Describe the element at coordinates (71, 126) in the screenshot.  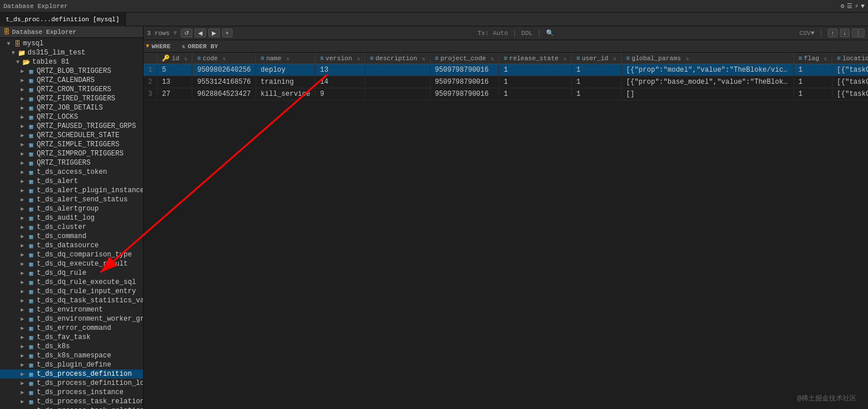
I see `tree-item-QRTZ_PAUSED_TRIGGER_GRPS: ▶ ▦ QRTZ_PAUSED_TRIGGER_GRPS` at that location.